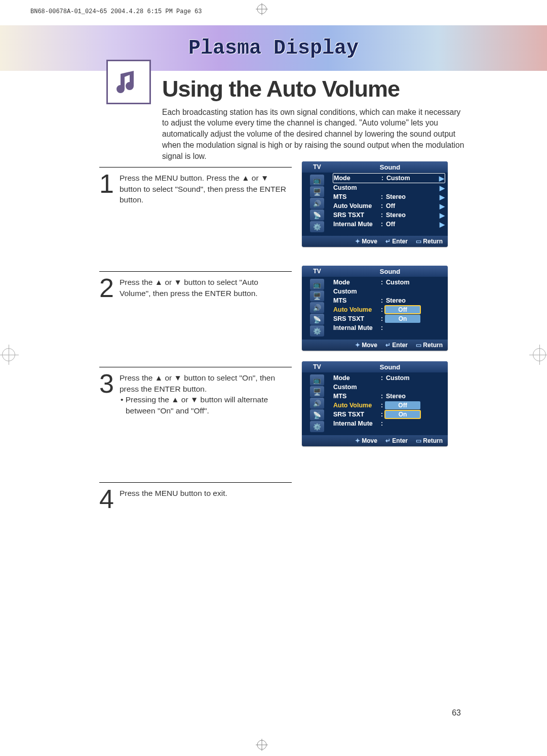 The image size is (547, 756). What do you see at coordinates (109, 288) in the screenshot?
I see `step-number: 2` at bounding box center [109, 288].